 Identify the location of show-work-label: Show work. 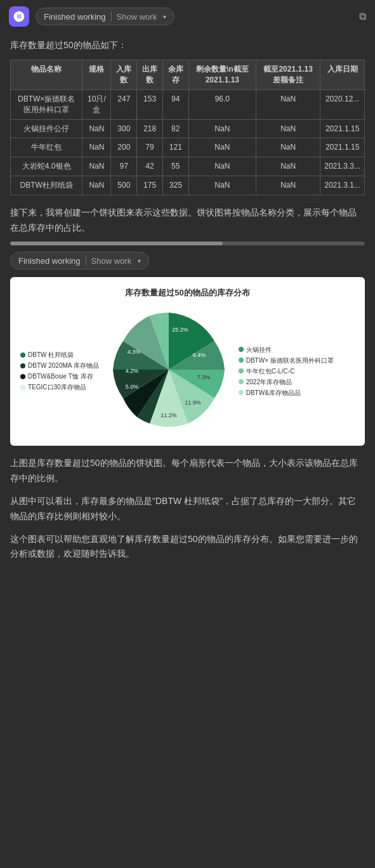
(137, 16).